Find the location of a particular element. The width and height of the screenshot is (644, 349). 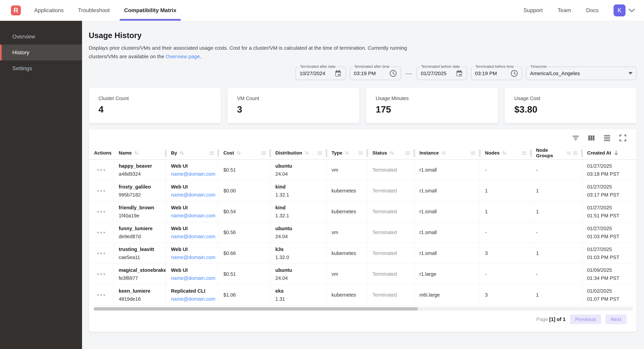

sidebar-item-history: History is located at coordinates (41, 52).